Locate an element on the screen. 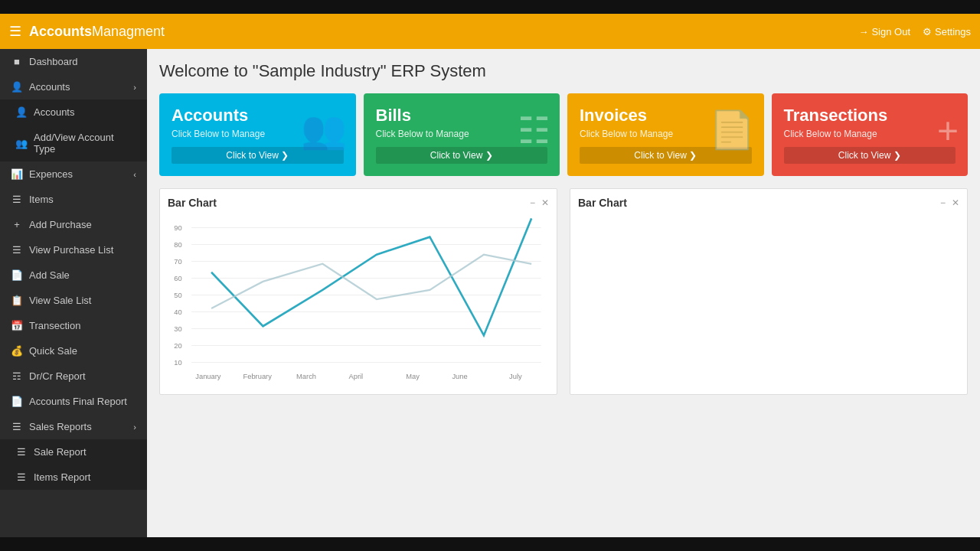 The image size is (980, 551). accounts-sub-icon: 👤 is located at coordinates (21, 112).